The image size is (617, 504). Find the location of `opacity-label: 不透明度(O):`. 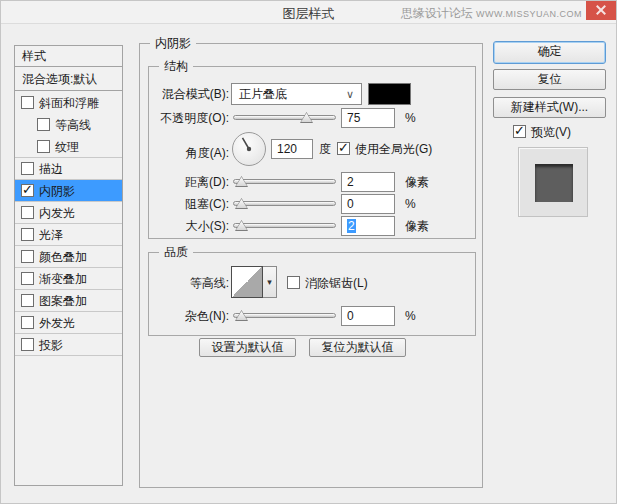

opacity-label: 不透明度(O): is located at coordinates (181, 118).